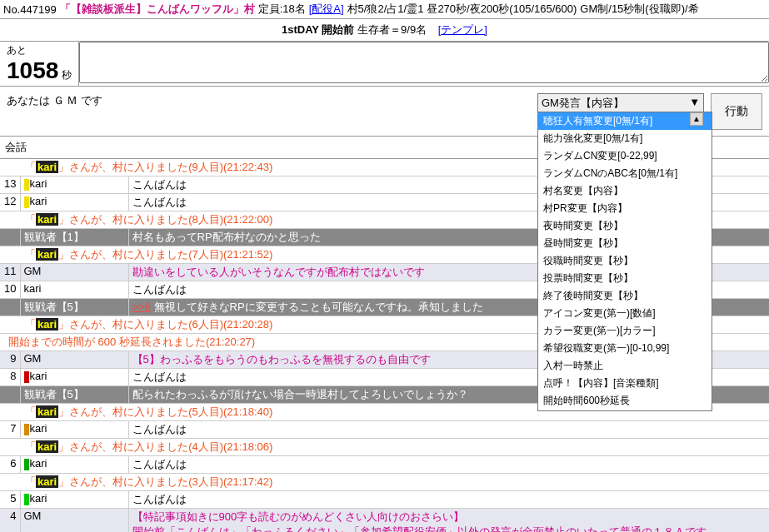 The height and width of the screenshot is (532, 769). Describe the element at coordinates (625, 366) in the screenshot. I see `dropdown-option: 入村一時禁止` at that location.